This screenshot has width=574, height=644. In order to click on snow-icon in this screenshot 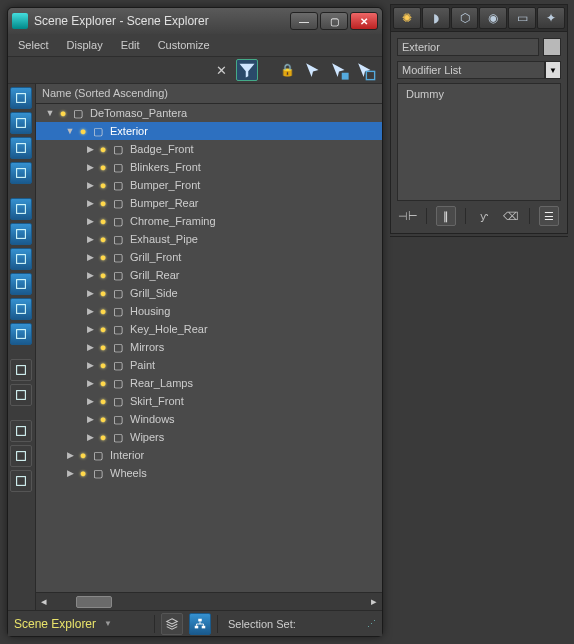, I will do `click(21, 309)`.